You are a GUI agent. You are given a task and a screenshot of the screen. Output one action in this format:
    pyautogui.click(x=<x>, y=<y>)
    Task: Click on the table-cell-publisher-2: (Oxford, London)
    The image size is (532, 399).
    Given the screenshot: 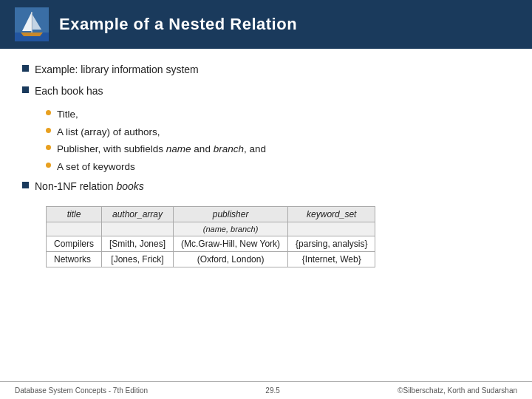 What is the action you would take?
    pyautogui.click(x=231, y=260)
    